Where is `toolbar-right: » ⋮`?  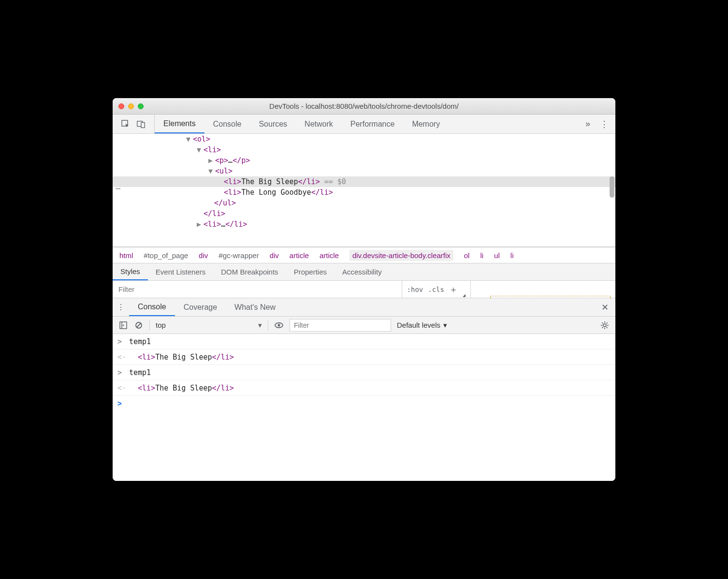
toolbar-right: » ⋮ is located at coordinates (597, 124).